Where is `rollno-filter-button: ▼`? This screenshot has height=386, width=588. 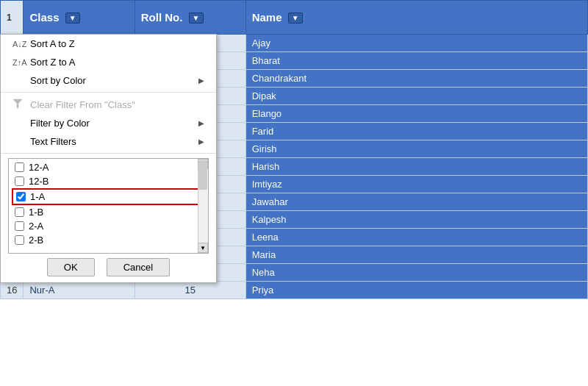 rollno-filter-button: ▼ is located at coordinates (196, 18).